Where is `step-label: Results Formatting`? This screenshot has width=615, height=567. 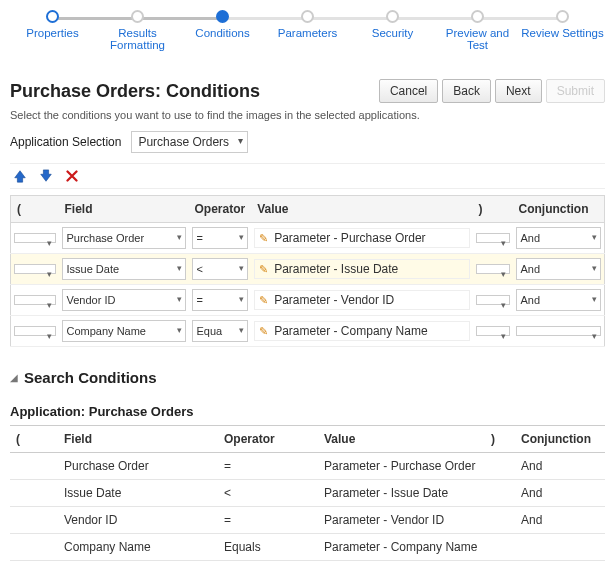 step-label: Results Formatting is located at coordinates (138, 39).